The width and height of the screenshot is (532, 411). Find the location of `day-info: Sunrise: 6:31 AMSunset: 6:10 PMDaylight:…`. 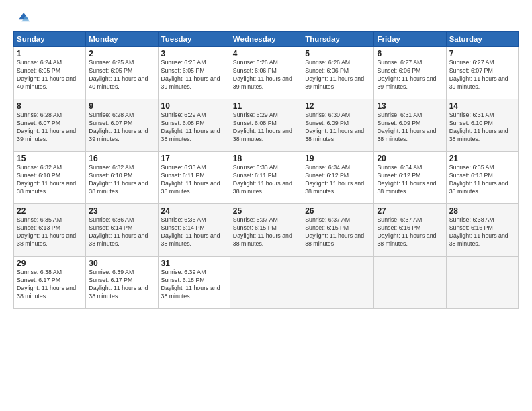

day-info: Sunrise: 6:31 AMSunset: 6:10 PMDaylight:… is located at coordinates (479, 127).